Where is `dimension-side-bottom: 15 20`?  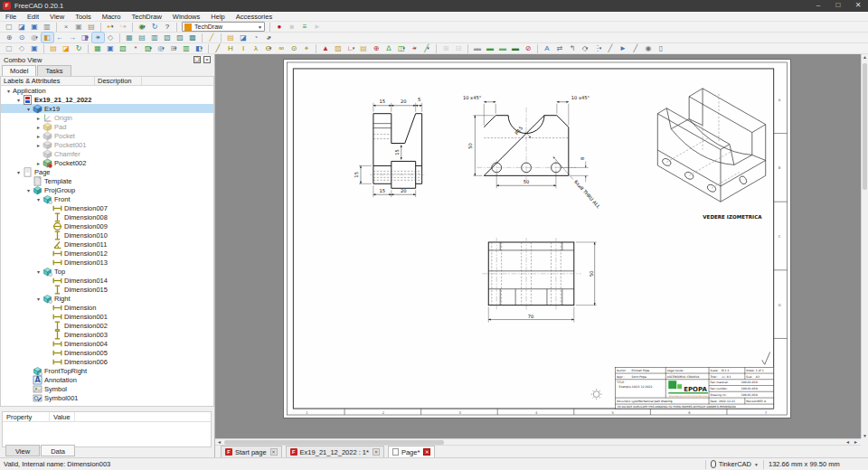
dimension-side-bottom: 15 20 is located at coordinates (394, 192).